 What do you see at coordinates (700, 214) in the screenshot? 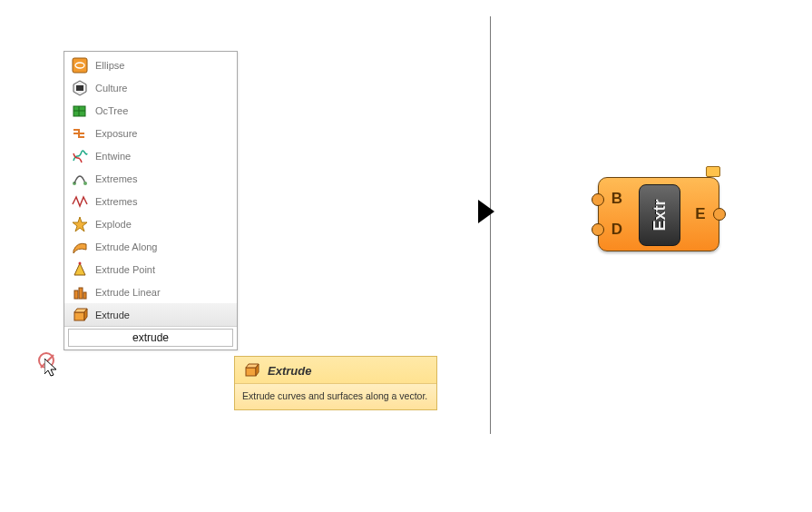
I see `node-outputs: E` at bounding box center [700, 214].